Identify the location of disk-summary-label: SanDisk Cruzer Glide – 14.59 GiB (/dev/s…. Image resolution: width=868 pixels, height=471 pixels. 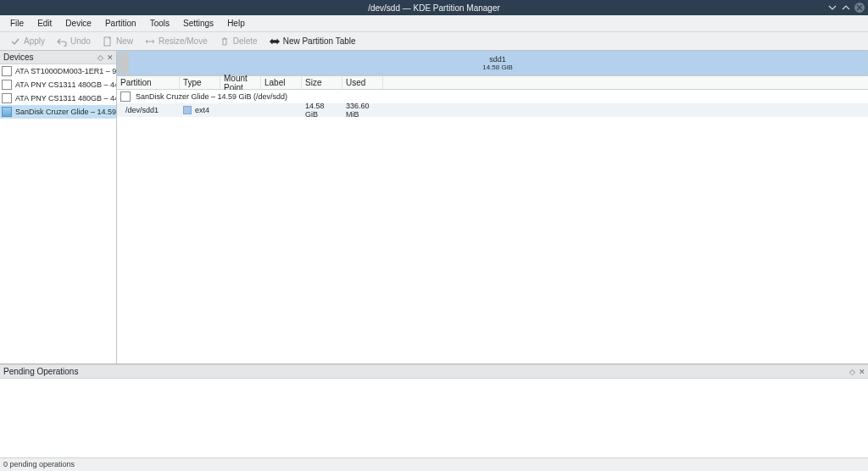
(212, 97).